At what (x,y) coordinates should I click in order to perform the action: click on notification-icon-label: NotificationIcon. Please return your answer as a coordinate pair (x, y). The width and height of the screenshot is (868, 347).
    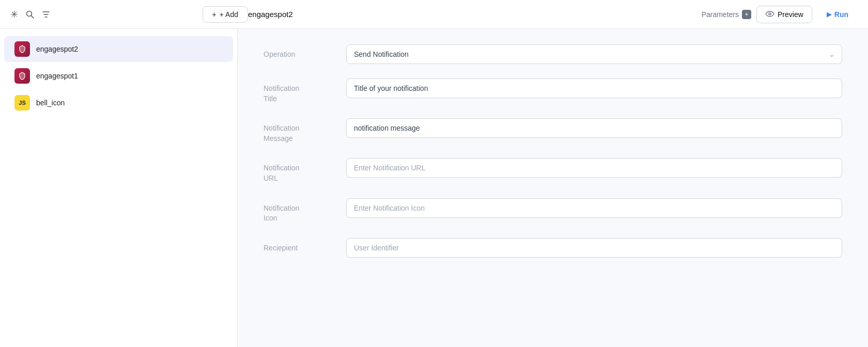
    Looking at the image, I should click on (305, 211).